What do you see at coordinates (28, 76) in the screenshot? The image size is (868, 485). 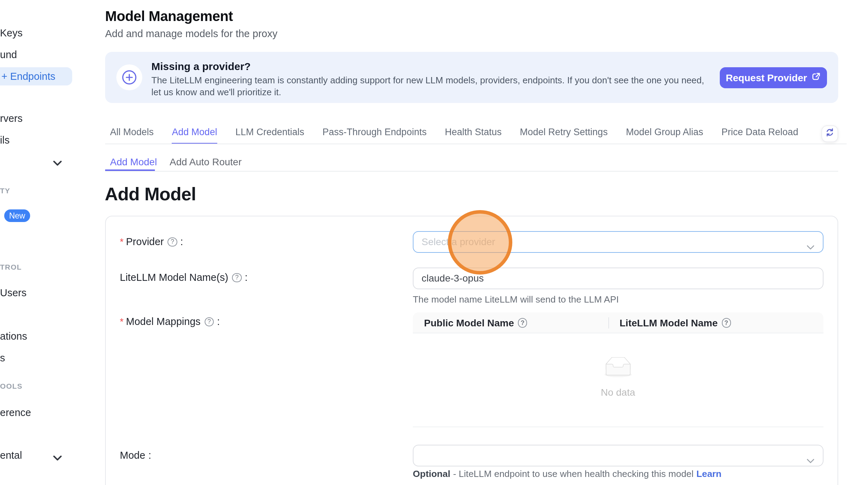 I see `sidebar-item-endpoints-label: + Endpoints` at bounding box center [28, 76].